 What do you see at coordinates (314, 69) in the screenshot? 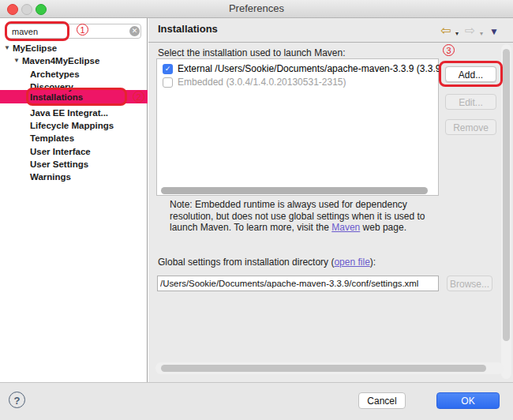
I see `list-item: External /Users/Sookie/Documents/apache-…` at bounding box center [314, 69].